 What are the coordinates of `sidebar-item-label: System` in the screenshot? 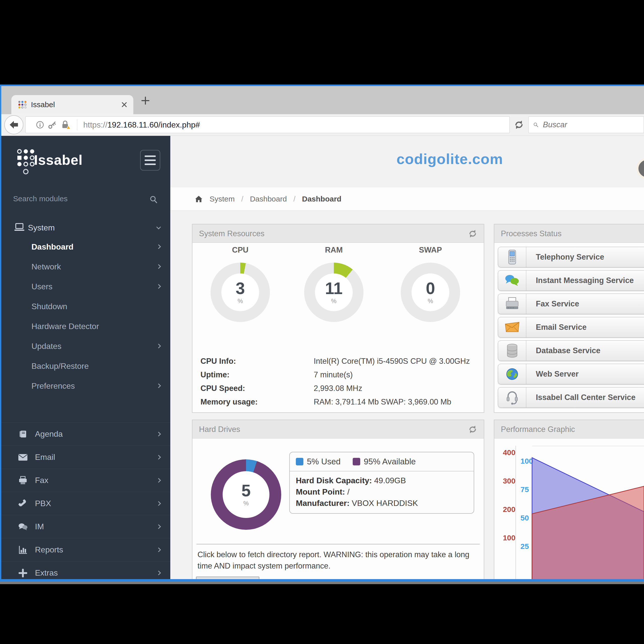 It's located at (41, 228).